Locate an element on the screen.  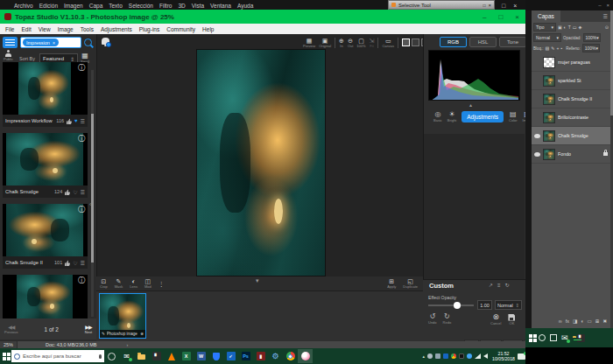
tray-battery-icon is located at coordinates (438, 356).